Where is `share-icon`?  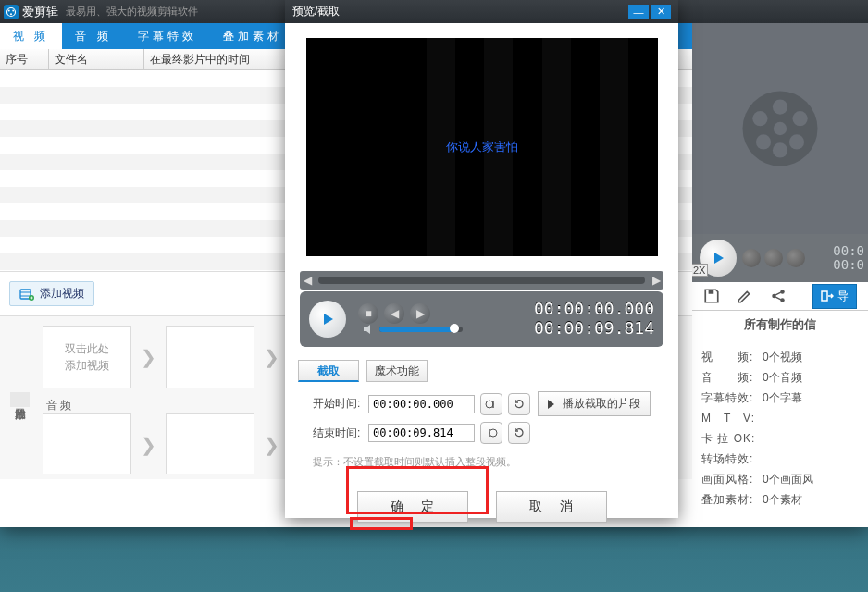
share-icon is located at coordinates (778, 296).